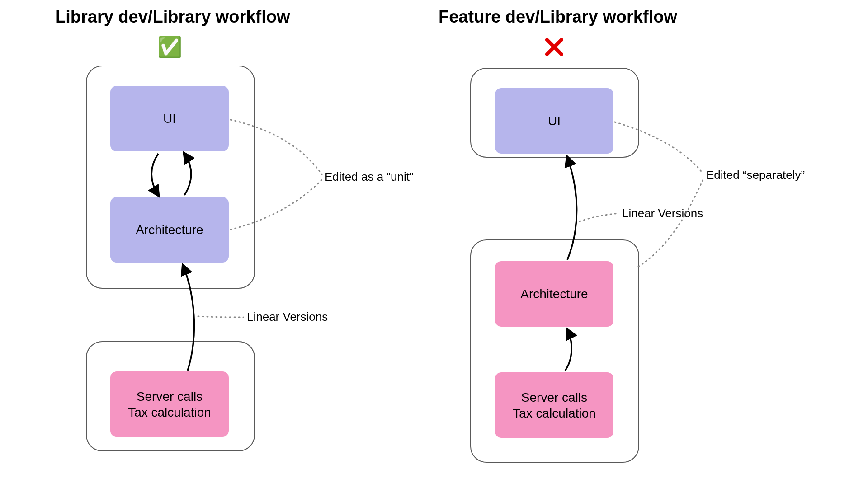 The image size is (868, 488). What do you see at coordinates (554, 294) in the screenshot?
I see `right-arch-node: Architecture` at bounding box center [554, 294].